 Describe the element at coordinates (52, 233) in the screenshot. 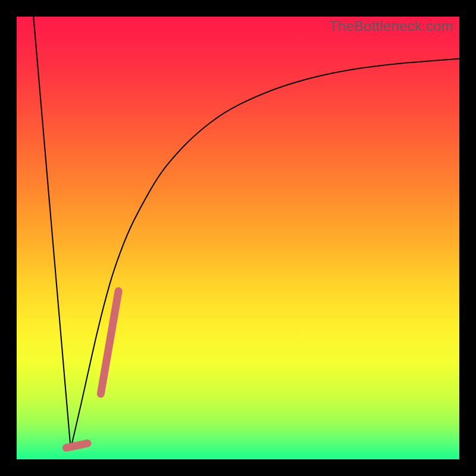

I see `series-left-descent` at that location.